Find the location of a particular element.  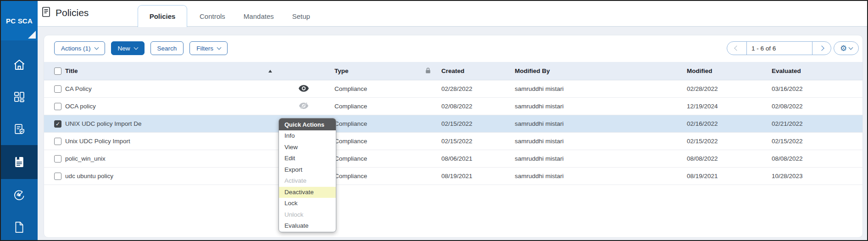

sidebar-item-documents is located at coordinates (19, 226).